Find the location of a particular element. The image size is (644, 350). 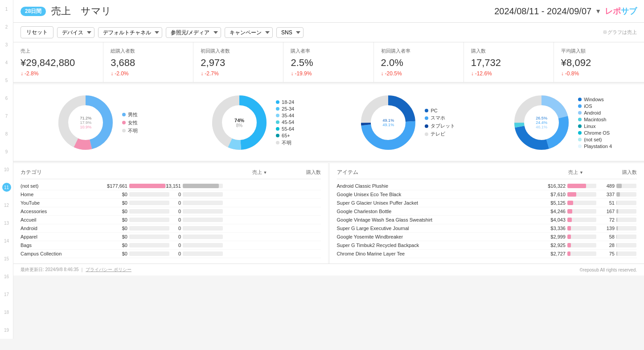

gender-center-text: 71.2% 17.9% 10.9% is located at coordinates (86, 123).